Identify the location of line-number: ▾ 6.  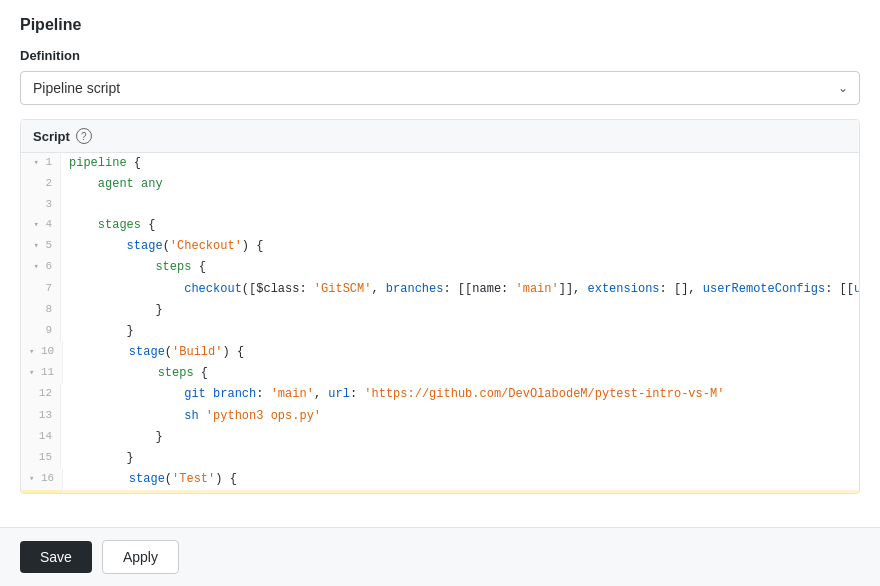
(41, 268).